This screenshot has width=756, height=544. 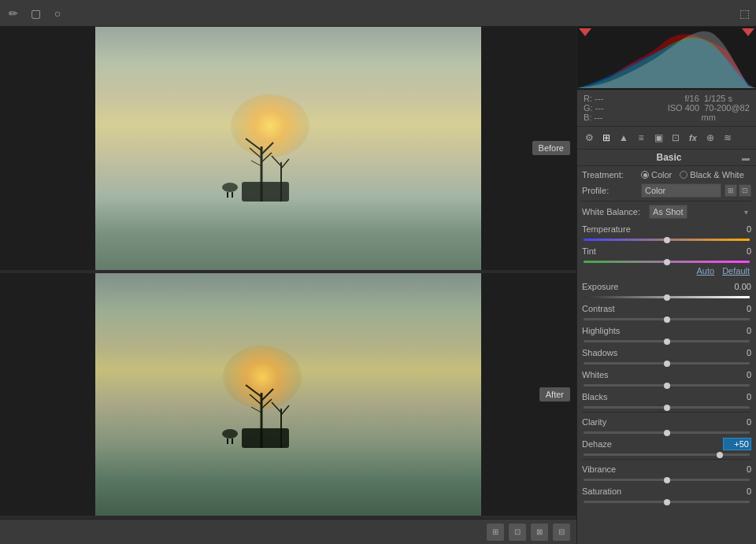 What do you see at coordinates (669, 157) in the screenshot?
I see `section-title: Basic` at bounding box center [669, 157].